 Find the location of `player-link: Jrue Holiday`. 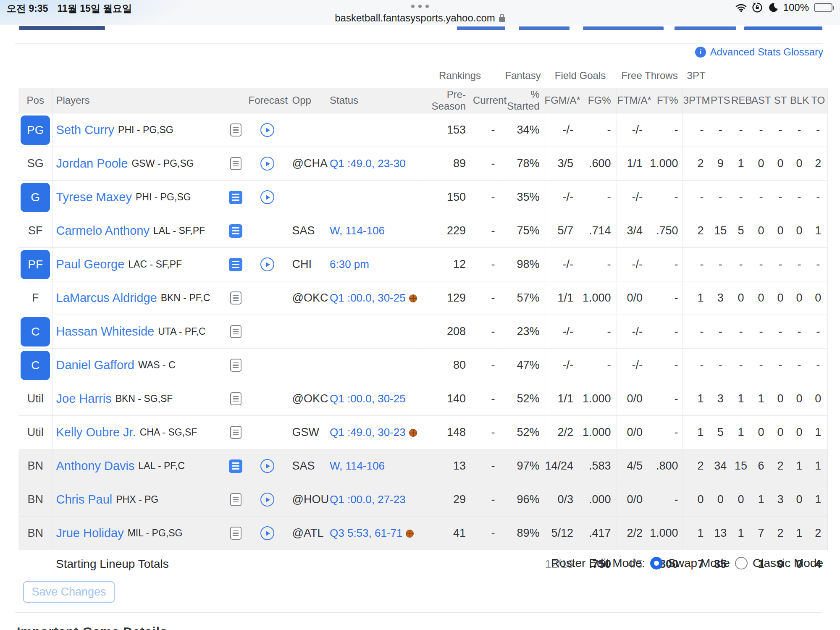

player-link: Jrue Holiday is located at coordinates (90, 533).